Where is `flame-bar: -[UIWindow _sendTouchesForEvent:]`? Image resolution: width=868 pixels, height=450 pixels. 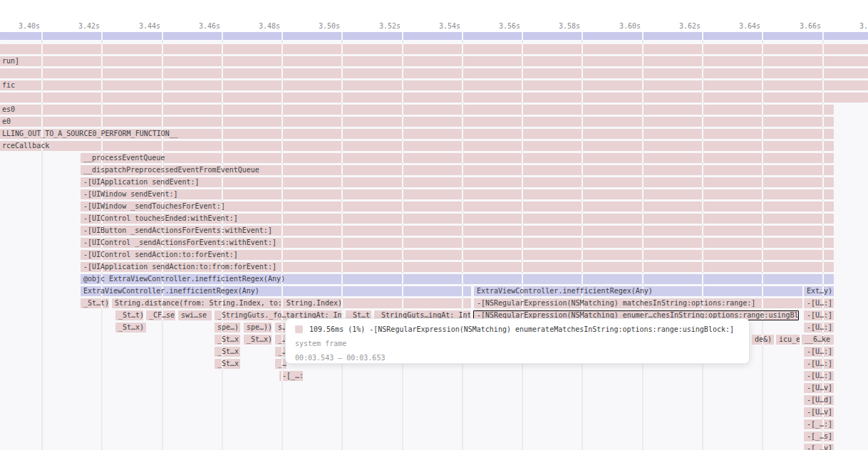 flame-bar: -[UIWindow _sendTouchesForEvent:] is located at coordinates (458, 206).